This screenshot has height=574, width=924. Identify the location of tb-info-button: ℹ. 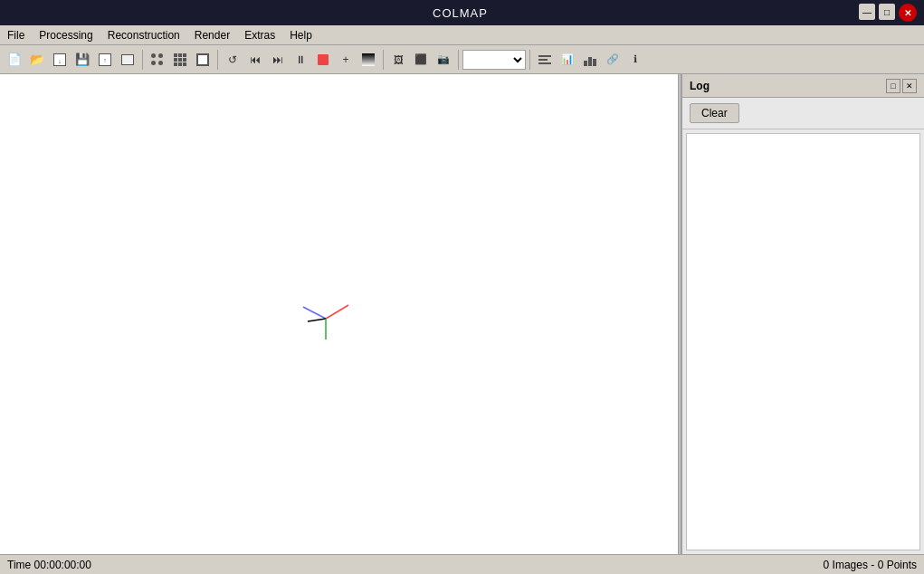
(635, 60).